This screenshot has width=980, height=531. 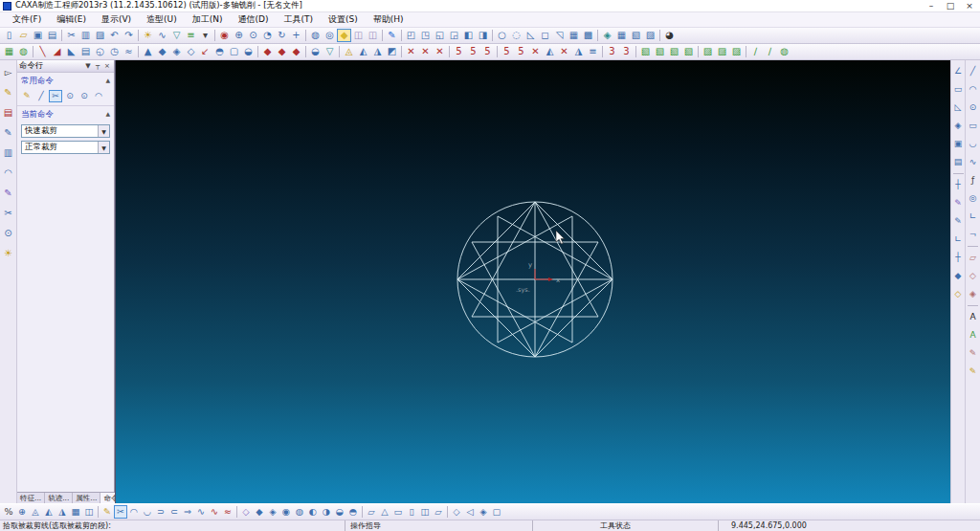 What do you see at coordinates (176, 52) in the screenshot?
I see `box-solid-icon: ◈` at bounding box center [176, 52].